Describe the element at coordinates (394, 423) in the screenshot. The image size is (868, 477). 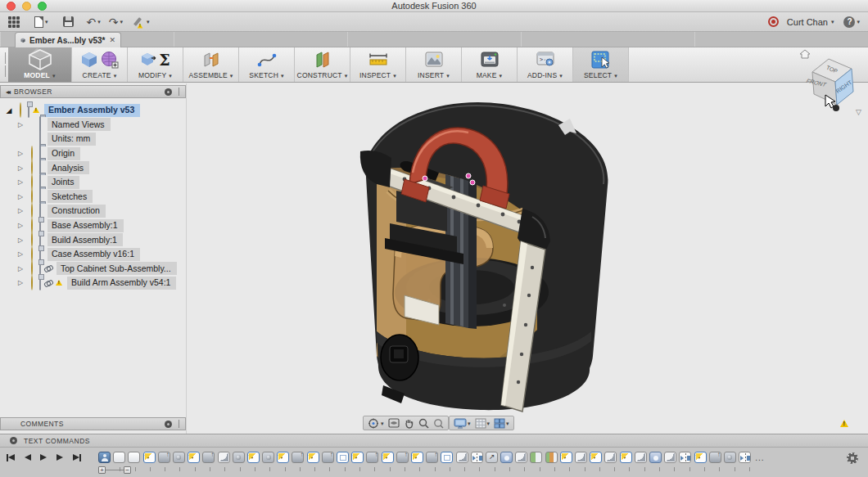
I see `look-at-button` at that location.